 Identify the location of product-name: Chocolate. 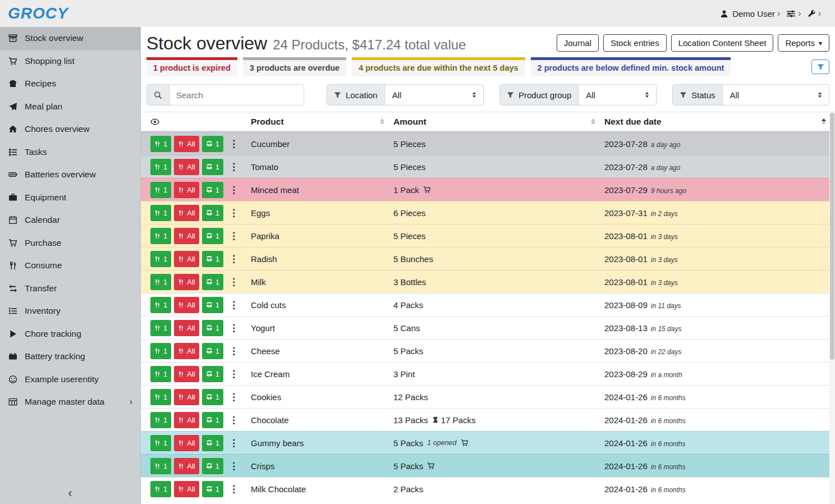
(322, 420).